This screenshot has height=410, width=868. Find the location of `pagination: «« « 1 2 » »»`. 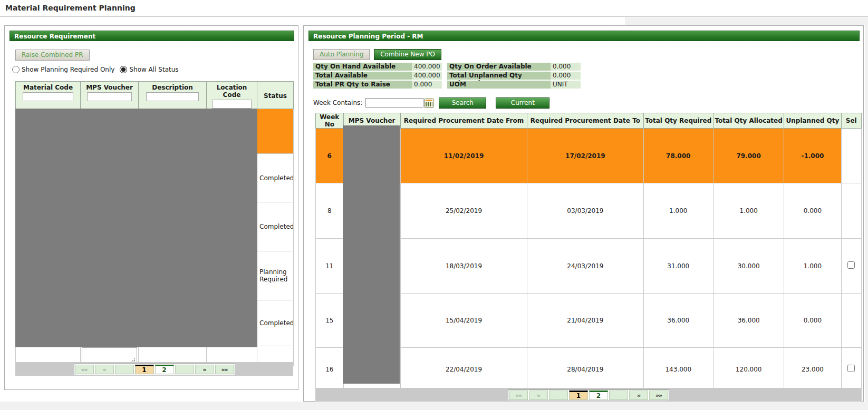

pagination: «« « 1 2 » »» is located at coordinates (155, 369).